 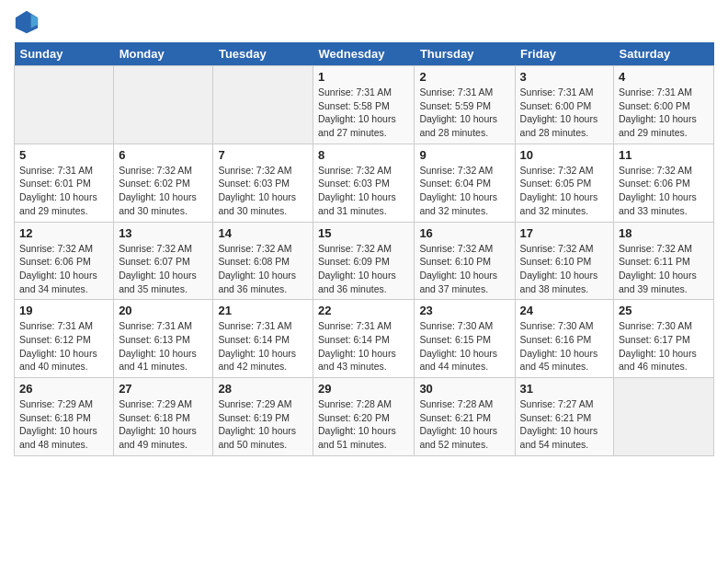 I want to click on calendar-header-row: SundayMondayTuesdayWednesdayThursdayFrid…, so click(x=364, y=54).